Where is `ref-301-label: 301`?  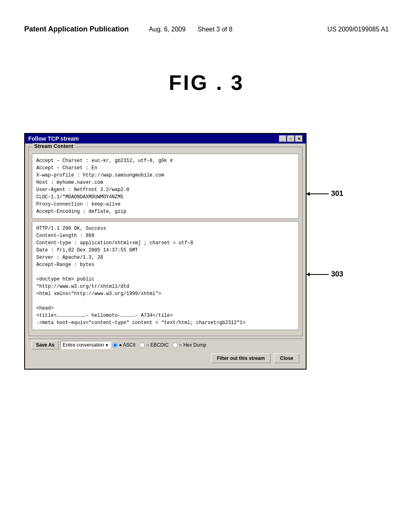 ref-301-label: 301 is located at coordinates (337, 193).